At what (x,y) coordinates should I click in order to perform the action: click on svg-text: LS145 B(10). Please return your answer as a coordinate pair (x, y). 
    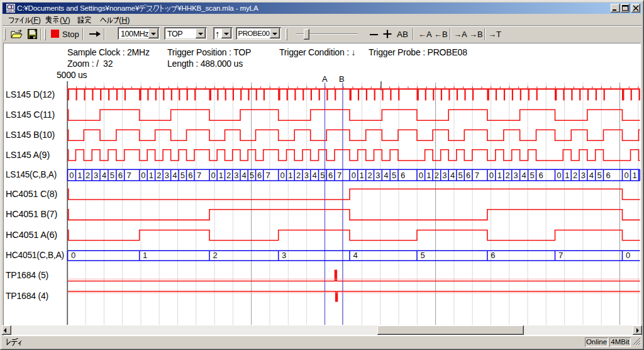
    Looking at the image, I should click on (30, 135).